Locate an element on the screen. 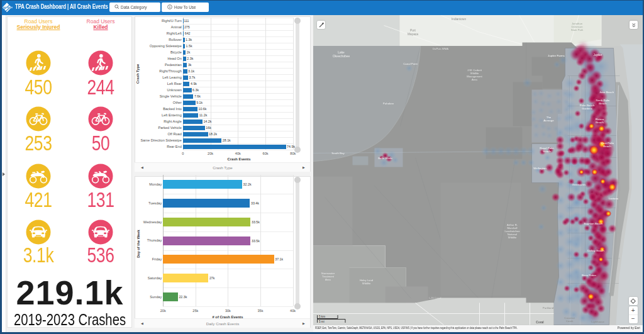 The width and height of the screenshot is (644, 334). svg-text: Mayaca is located at coordinates (413, 34).